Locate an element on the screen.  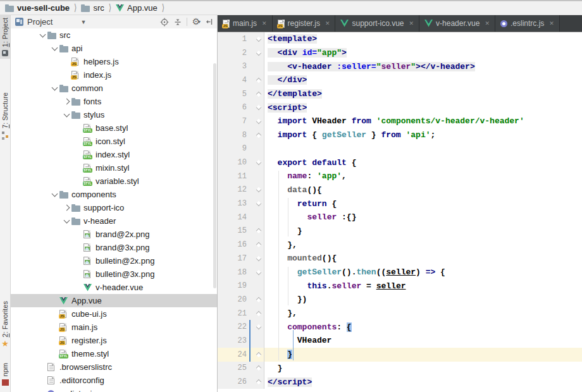
code-line-21: 21 }, is located at coordinates (400, 314).